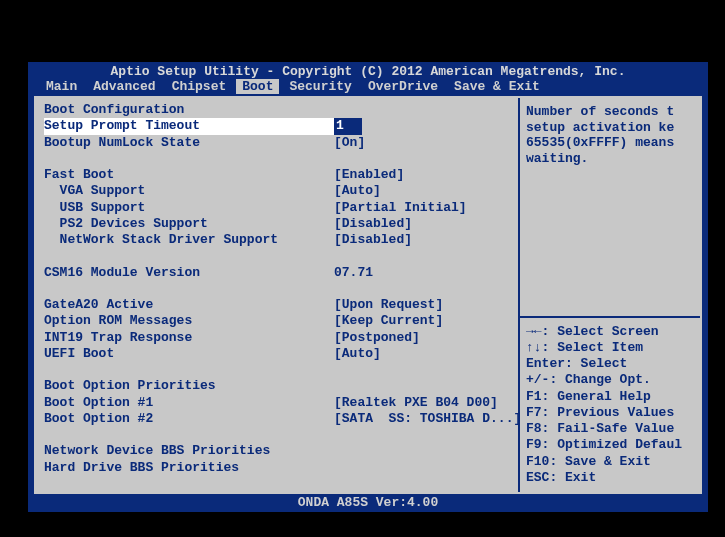  Describe the element at coordinates (277, 143) in the screenshot. I see `item-bootup-numlock: Bootup NumLock State [On]` at that location.